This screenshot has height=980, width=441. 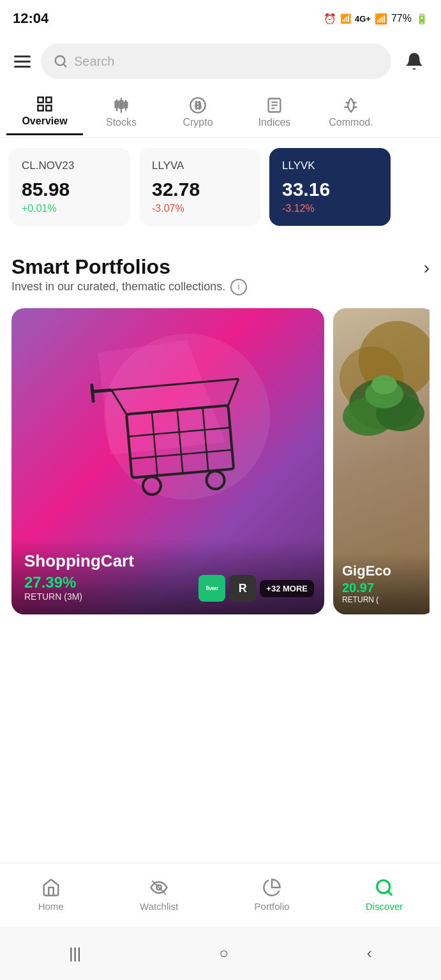 I want to click on status-time: 12:04, so click(x=31, y=19).